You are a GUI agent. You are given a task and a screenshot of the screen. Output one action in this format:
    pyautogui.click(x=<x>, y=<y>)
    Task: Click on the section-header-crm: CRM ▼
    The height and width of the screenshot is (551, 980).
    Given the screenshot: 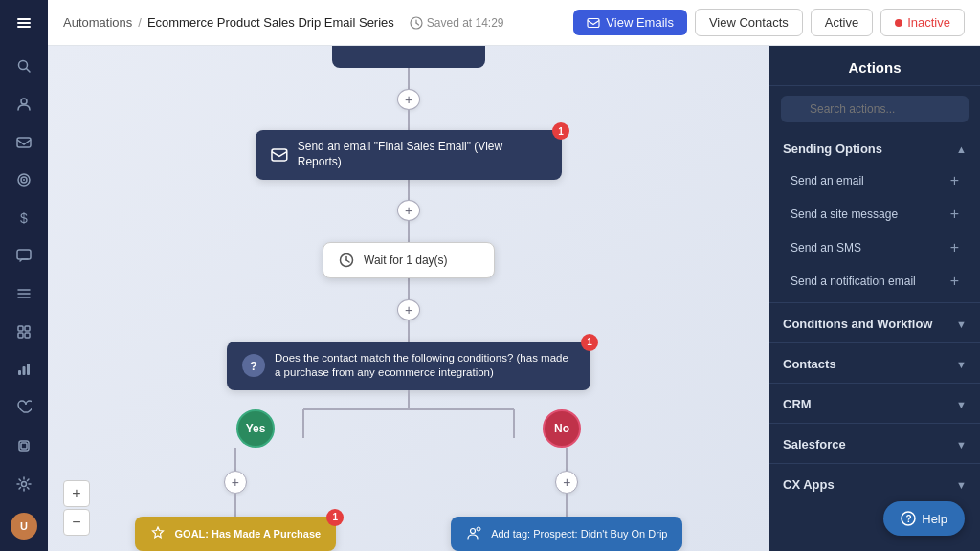 What is the action you would take?
    pyautogui.click(x=875, y=404)
    